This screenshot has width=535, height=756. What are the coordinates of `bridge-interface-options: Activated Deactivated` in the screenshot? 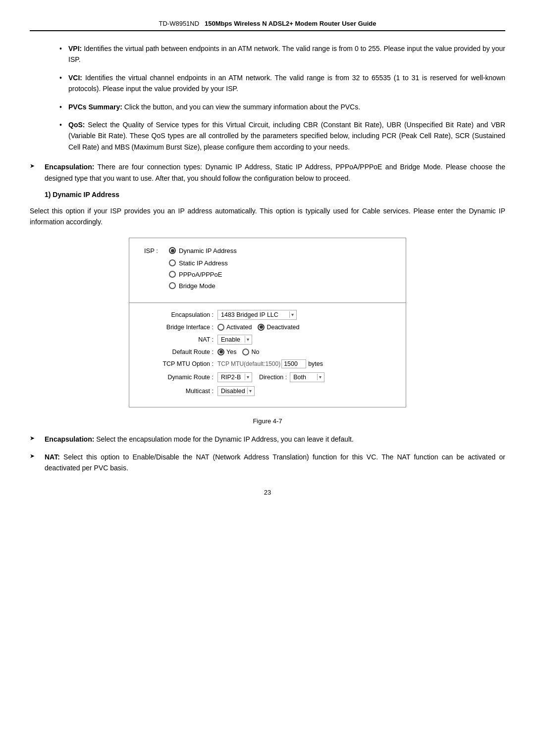 It's located at (262, 327).